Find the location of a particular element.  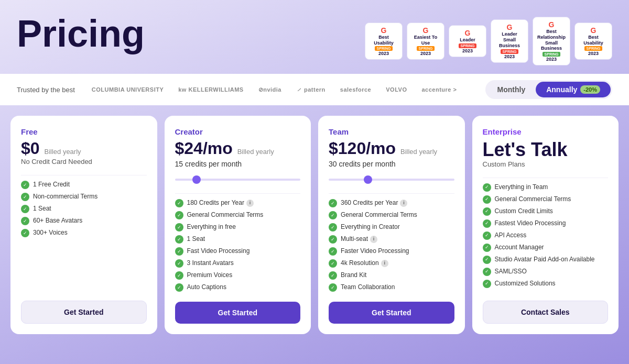

badge-title-6: Best Usability is located at coordinates (593, 40).